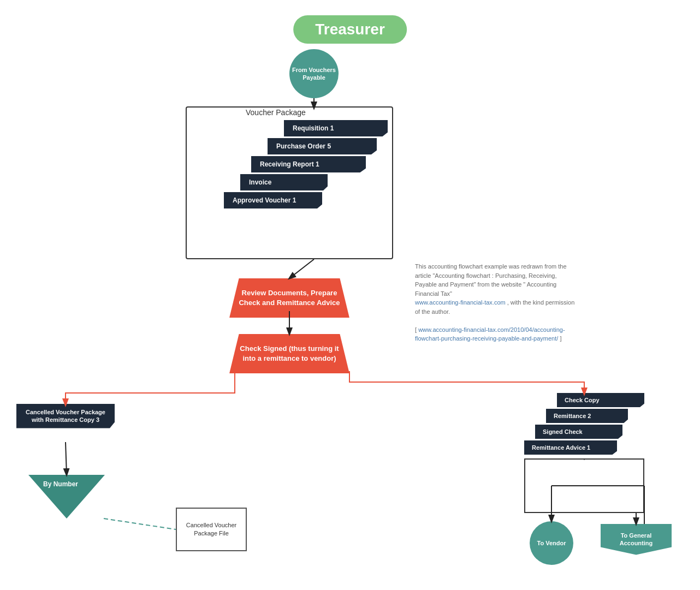 This screenshot has width=700, height=590. I want to click on cvp-file-box: Cancelled Voucher Package File, so click(211, 529).